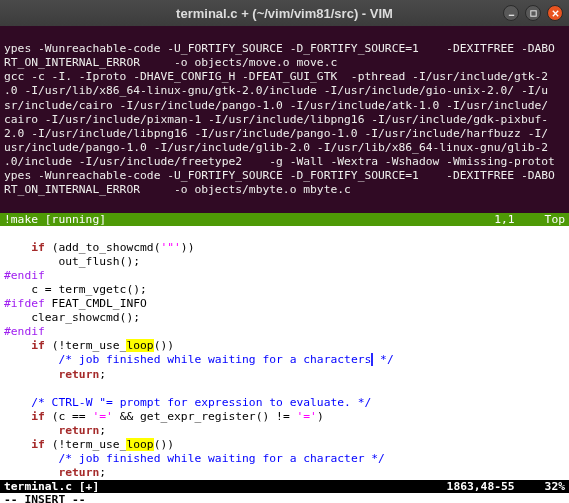  Describe the element at coordinates (276, 120) in the screenshot. I see `terminal-line: cairo -I/usr/include/pixman-1 -I/usr/inc…` at that location.